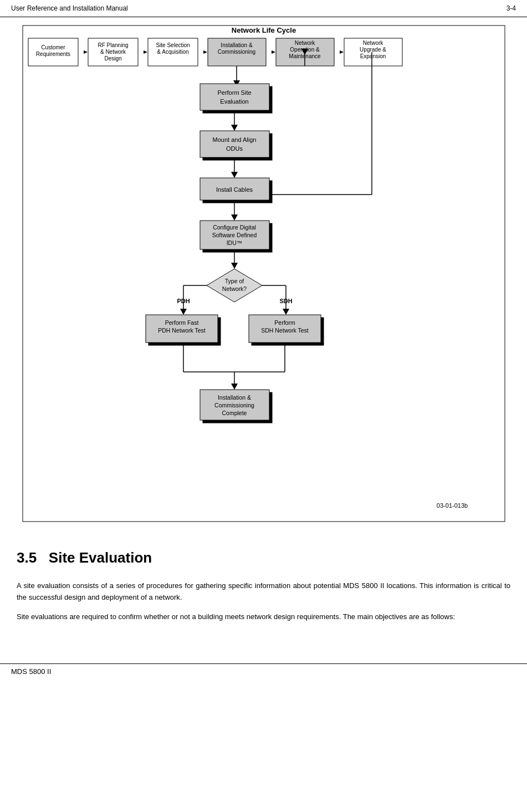 Image resolution: width=527 pixels, height=812 pixels. Describe the element at coordinates (234, 413) in the screenshot. I see `box-complete-3: Complete` at that location.